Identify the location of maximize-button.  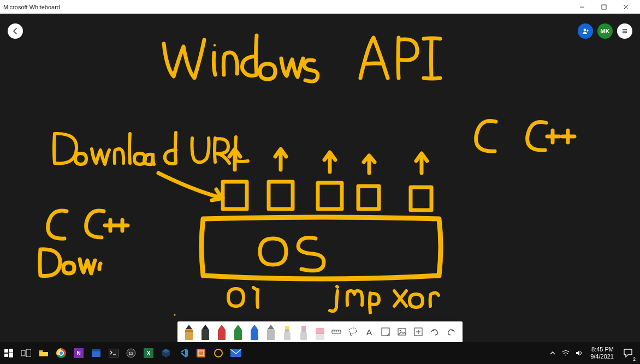
(604, 7).